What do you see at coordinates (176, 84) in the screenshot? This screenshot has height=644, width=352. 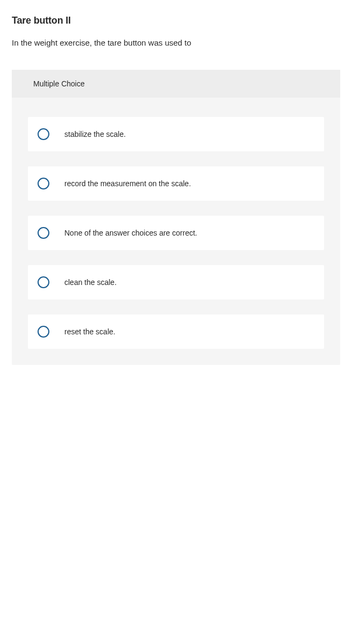 I see `question-type-label: Multiple Choice` at bounding box center [176, 84].